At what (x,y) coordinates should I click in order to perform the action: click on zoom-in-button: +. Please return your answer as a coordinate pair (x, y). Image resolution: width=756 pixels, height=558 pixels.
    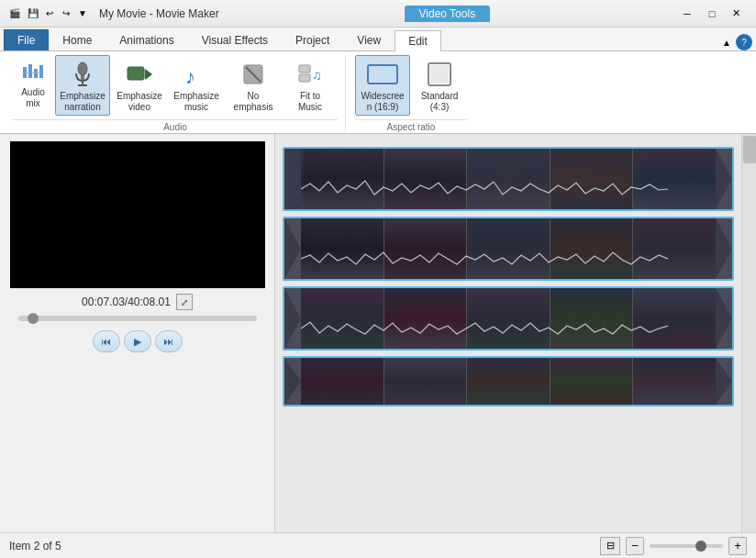
    Looking at the image, I should click on (738, 546).